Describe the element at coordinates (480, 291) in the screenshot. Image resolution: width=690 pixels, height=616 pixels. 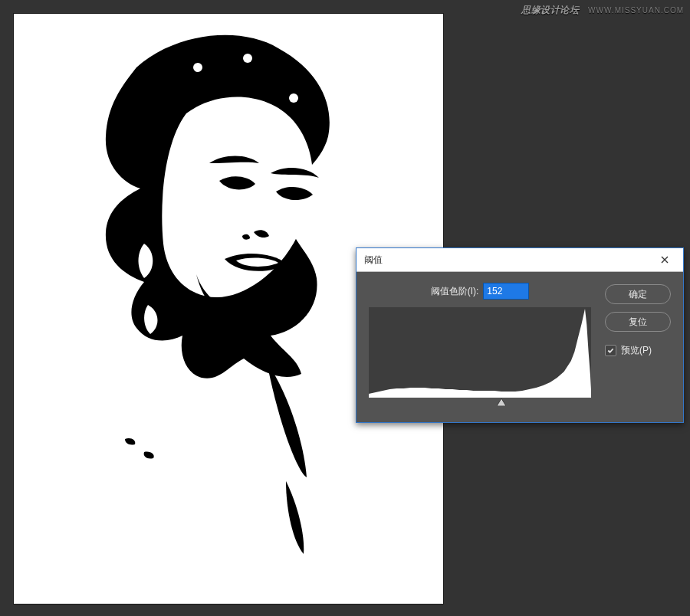
I see `threshold-field-row: 阈值色阶(I):` at that location.